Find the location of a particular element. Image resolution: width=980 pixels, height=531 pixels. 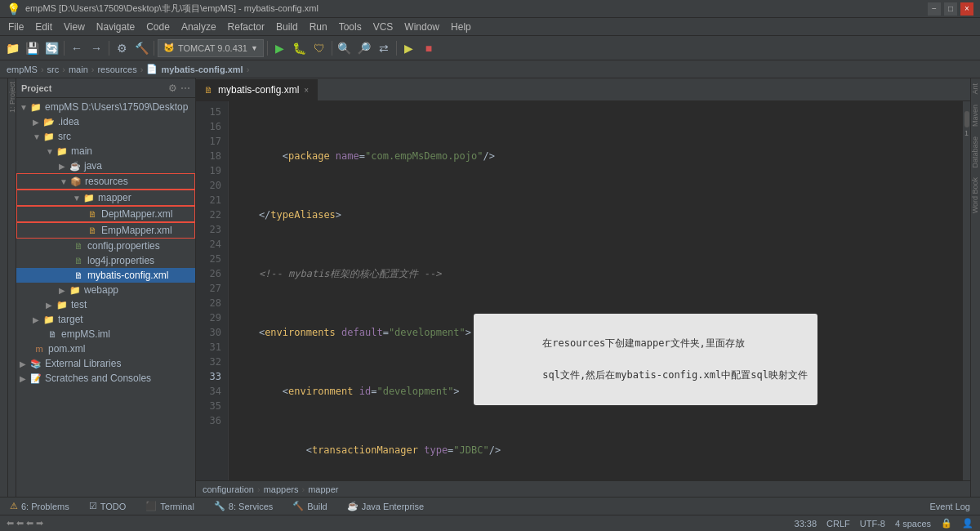

project-tree: ▼ 📁 empMS D:\Users\17509\Desktop ▶ 📂 .id… is located at coordinates (106, 297).